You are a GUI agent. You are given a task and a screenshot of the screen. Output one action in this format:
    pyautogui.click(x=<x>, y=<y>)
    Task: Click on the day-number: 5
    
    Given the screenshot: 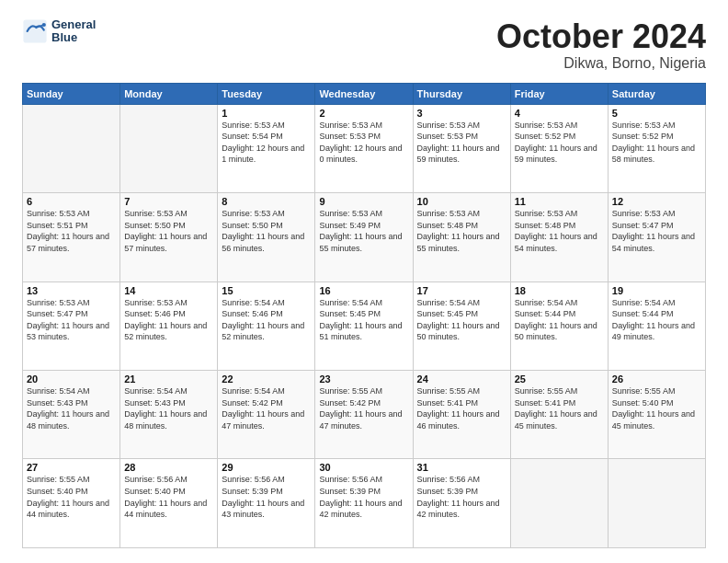 What is the action you would take?
    pyautogui.click(x=656, y=113)
    